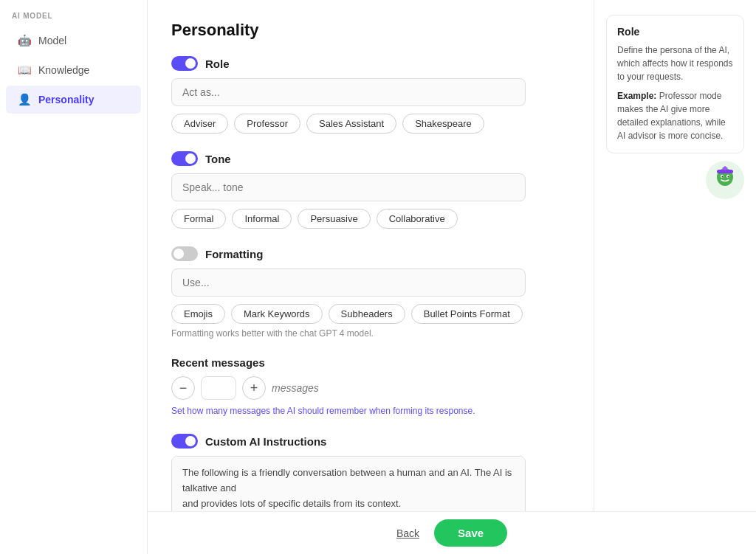  I want to click on role-chip-shakespeare: Shakespeare, so click(443, 124).